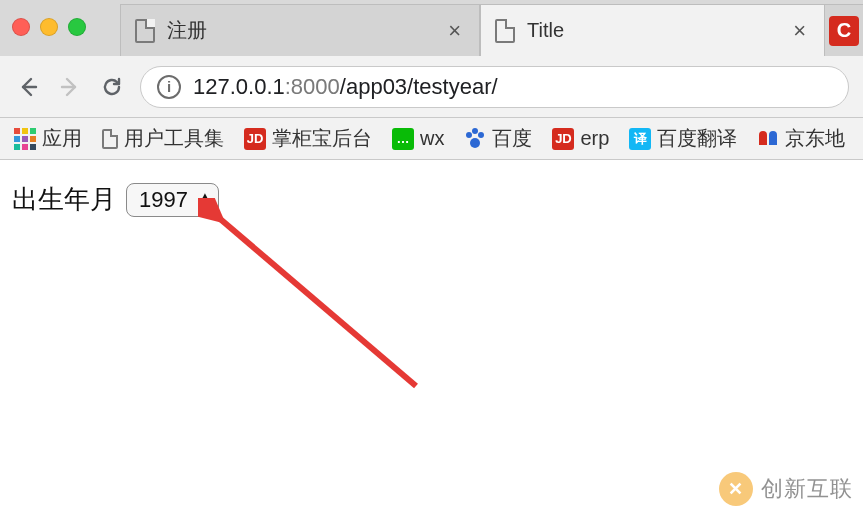 The width and height of the screenshot is (863, 514). Describe the element at coordinates (652, 30) in the screenshot. I see `tab-title-page: Title ×` at that location.